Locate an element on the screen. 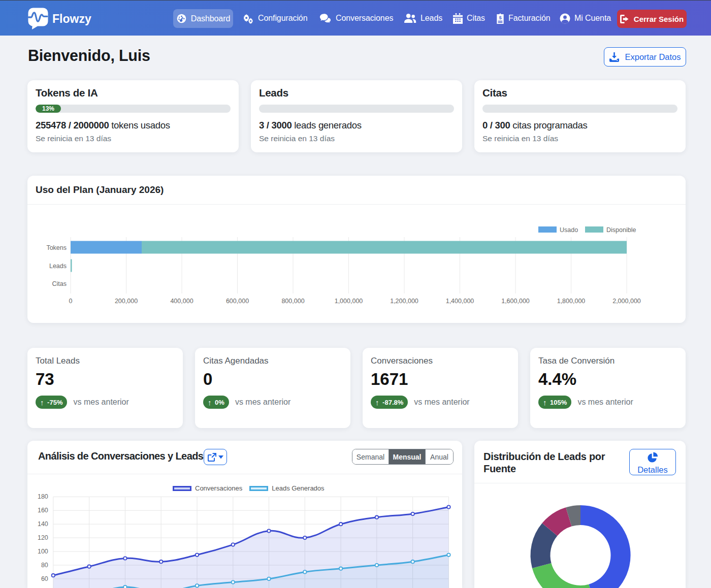 The height and width of the screenshot is (588, 711). svg-text: 80 is located at coordinates (45, 565).